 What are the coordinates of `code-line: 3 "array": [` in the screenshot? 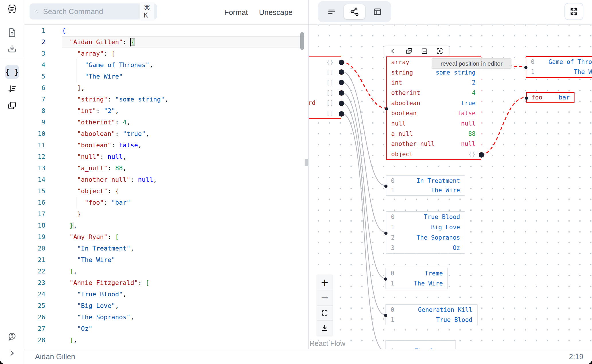 It's located at (164, 54).